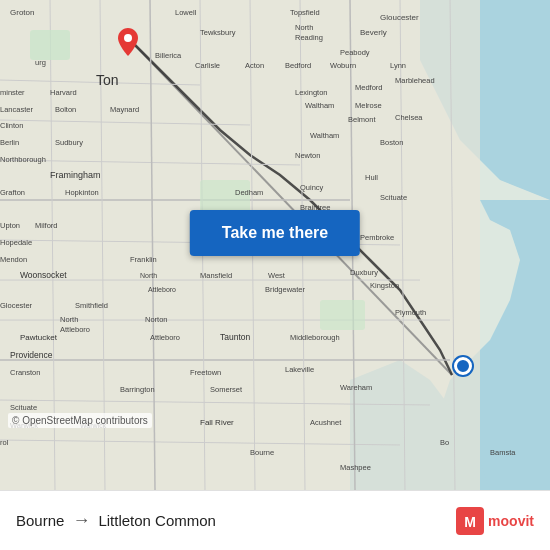 This screenshot has width=550, height=550. I want to click on svg-text: Quincy, so click(312, 188).